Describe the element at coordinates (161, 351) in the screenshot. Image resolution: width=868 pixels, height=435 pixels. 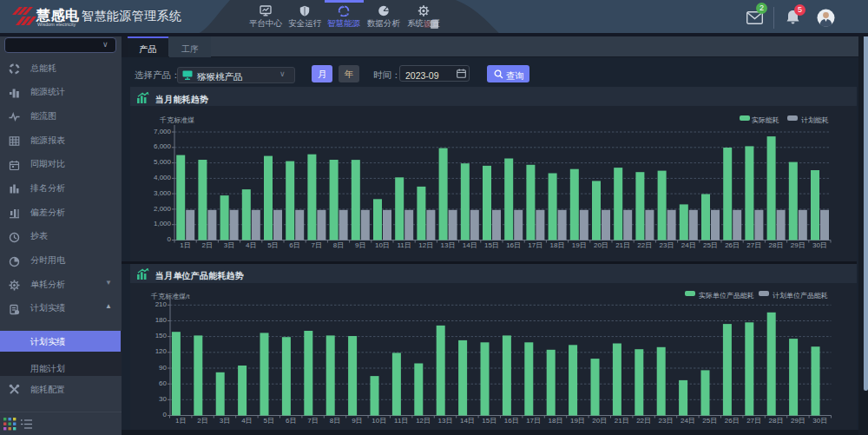
I see `svg-text: 120` at that location.